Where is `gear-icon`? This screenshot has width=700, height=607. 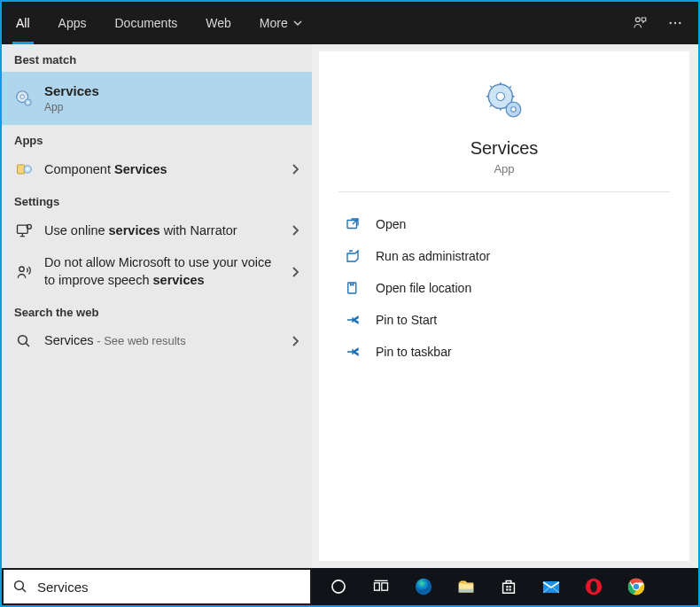 gear-icon is located at coordinates (24, 98).